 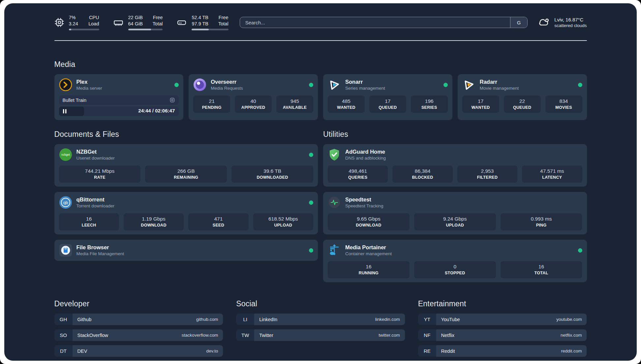 What do you see at coordinates (224, 24) in the screenshot?
I see `disk-total-label: Total` at bounding box center [224, 24].